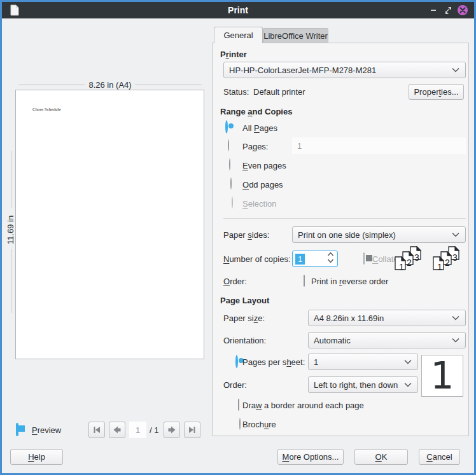  Describe the element at coordinates (260, 425) in the screenshot. I see `brochure-label: Brochure` at that location.